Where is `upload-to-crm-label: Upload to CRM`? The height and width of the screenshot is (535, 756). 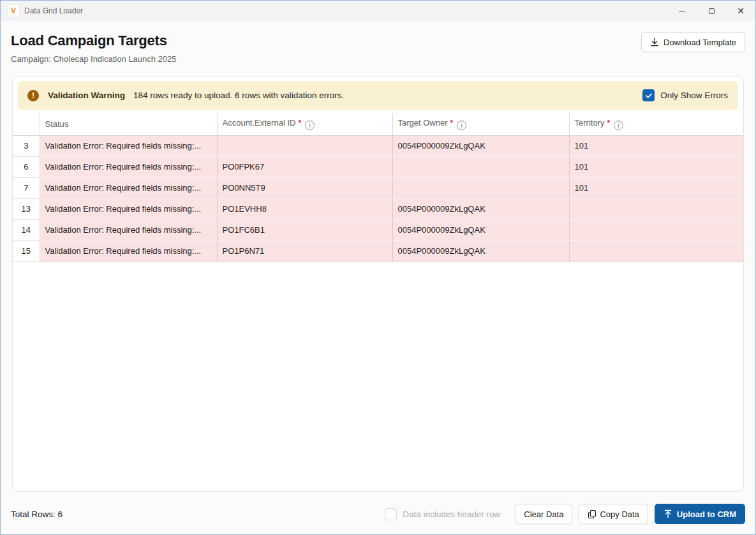 upload-to-crm-label: Upload to CRM is located at coordinates (707, 514).